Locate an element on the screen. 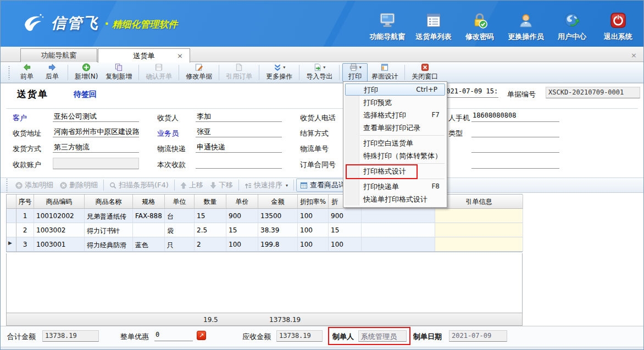  print-button: ▾ 打印 is located at coordinates (355, 73).